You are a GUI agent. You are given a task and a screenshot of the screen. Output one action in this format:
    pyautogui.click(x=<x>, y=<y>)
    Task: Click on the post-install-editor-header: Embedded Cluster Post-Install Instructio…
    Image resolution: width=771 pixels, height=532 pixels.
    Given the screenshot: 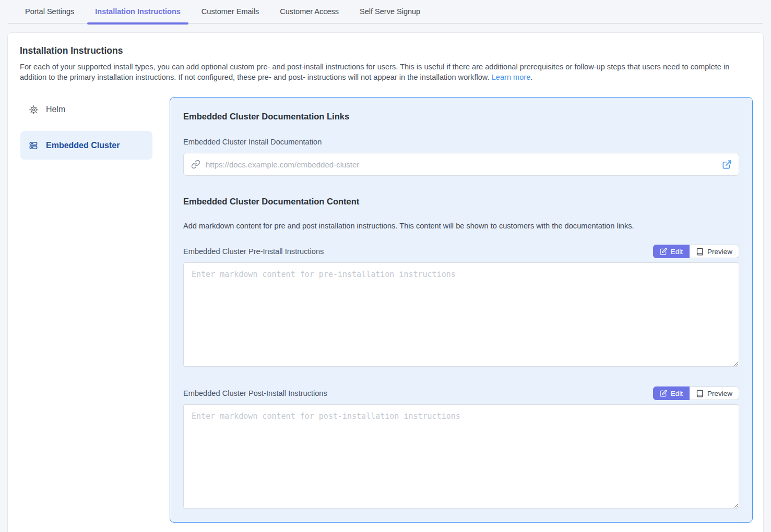 What is the action you would take?
    pyautogui.click(x=461, y=393)
    